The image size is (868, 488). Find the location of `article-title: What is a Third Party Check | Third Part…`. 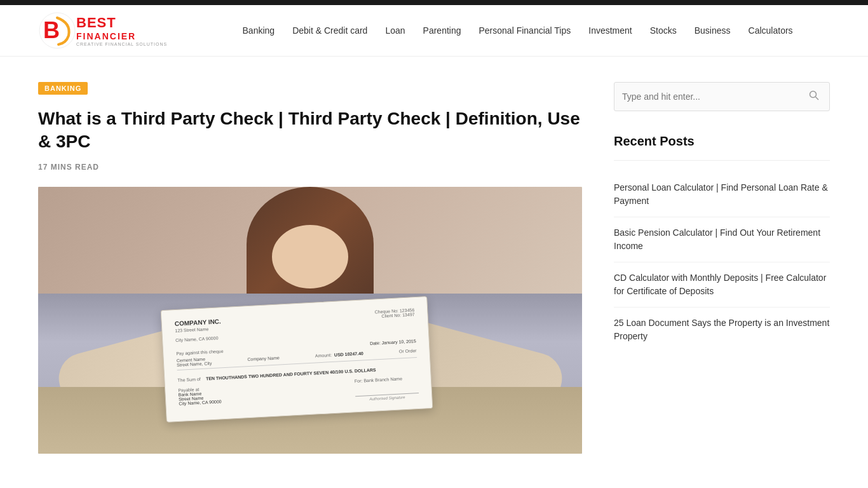

article-title: What is a Third Party Check | Third Part… is located at coordinates (310, 131).